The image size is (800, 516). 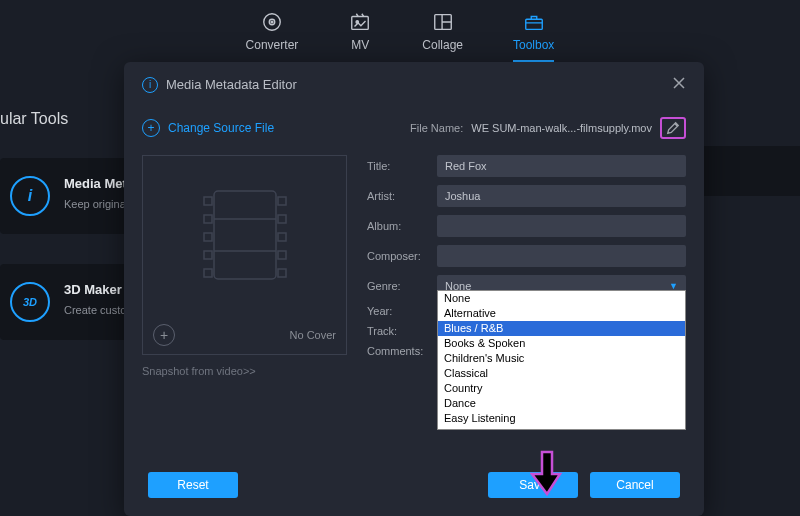 I want to click on annotation-arrow-icon, so click(x=547, y=473).